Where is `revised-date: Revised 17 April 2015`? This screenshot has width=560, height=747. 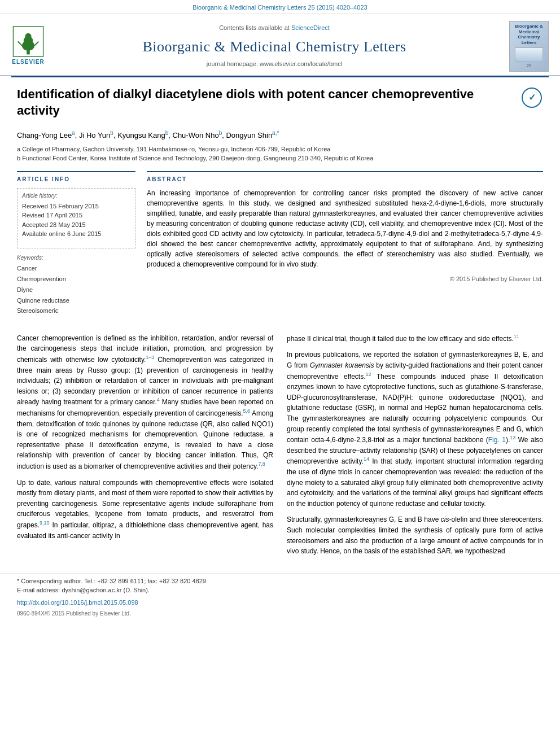 revised-date: Revised 17 April 2015 is located at coordinates (76, 216).